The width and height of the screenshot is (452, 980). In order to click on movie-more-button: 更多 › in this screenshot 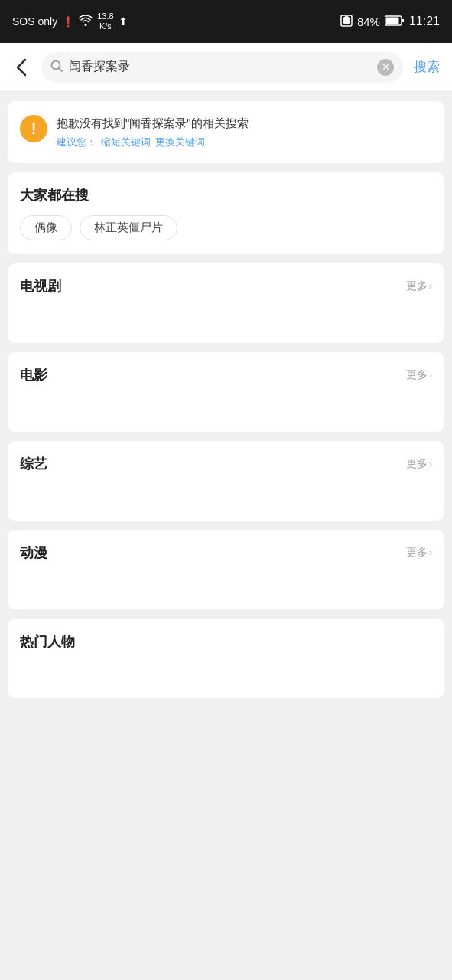, I will do `click(419, 375)`.